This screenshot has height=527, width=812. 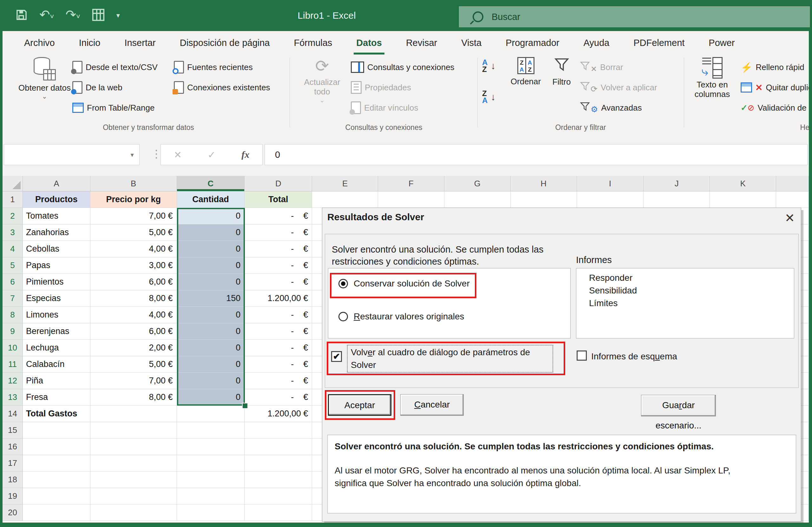 What do you see at coordinates (134, 414) in the screenshot?
I see `cell-B14` at bounding box center [134, 414].